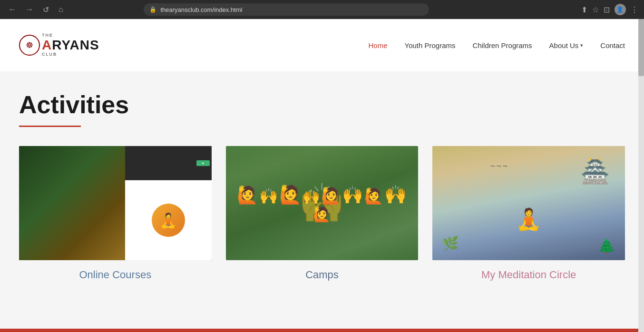  What do you see at coordinates (116, 275) in the screenshot?
I see `activity-label-online-courses: Online Courses` at bounding box center [116, 275].